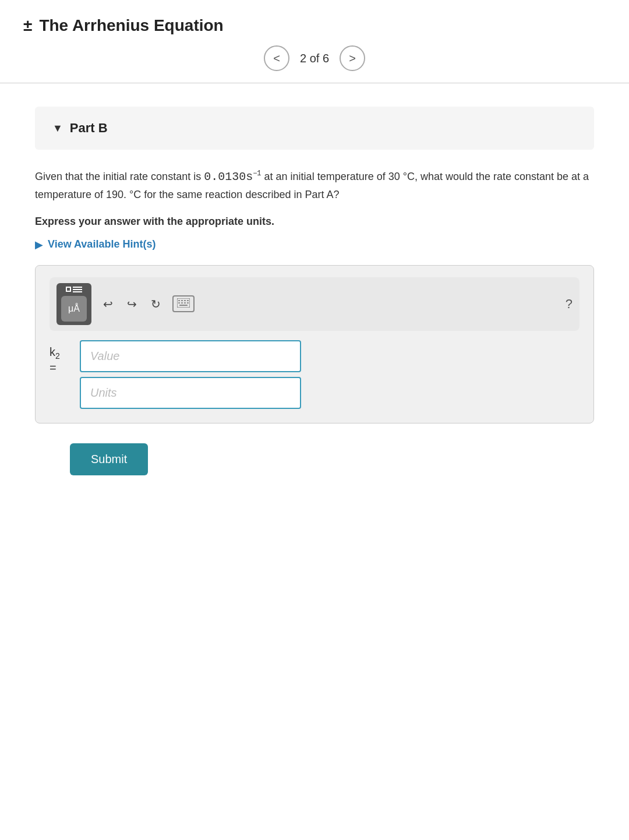  Describe the element at coordinates (108, 304) in the screenshot. I see `undo-button: ↩` at that location.